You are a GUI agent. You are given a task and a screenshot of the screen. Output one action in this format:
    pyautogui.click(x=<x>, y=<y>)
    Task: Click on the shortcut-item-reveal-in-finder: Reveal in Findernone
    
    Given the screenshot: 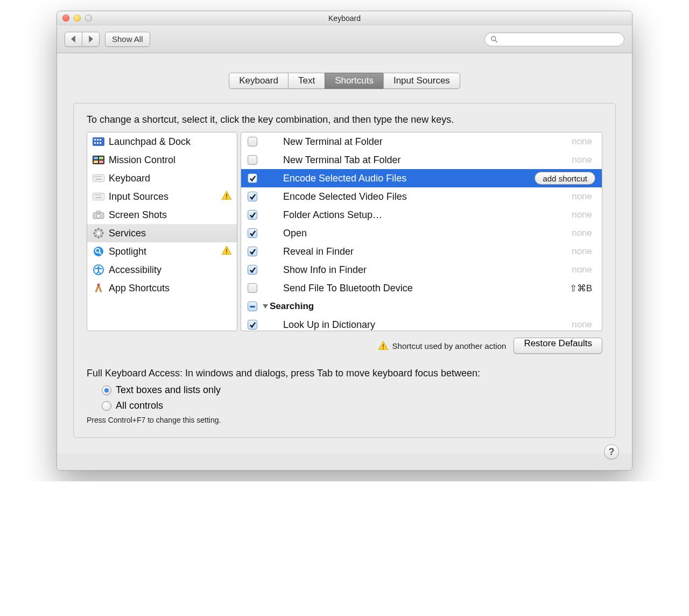 What is the action you would take?
    pyautogui.click(x=421, y=251)
    